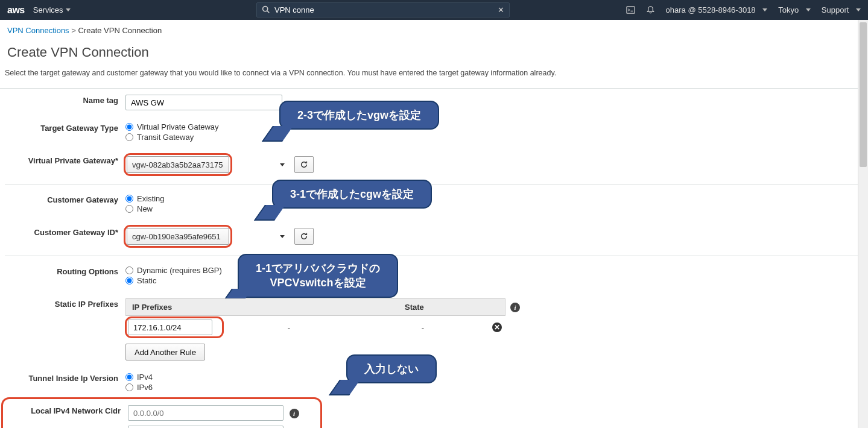 This screenshot has width=868, height=428. What do you see at coordinates (206, 413) in the screenshot?
I see `local-ipv4-cidr-input` at bounding box center [206, 413].